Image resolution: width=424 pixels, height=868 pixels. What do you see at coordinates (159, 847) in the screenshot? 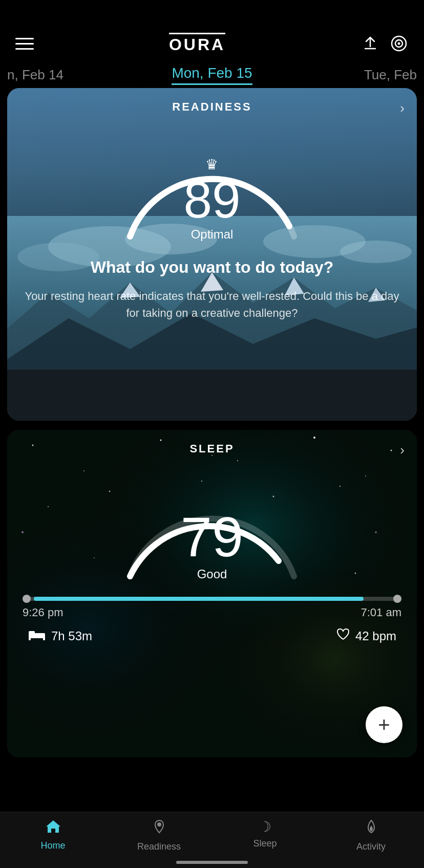
I see `nav-readiness-label: Readiness` at bounding box center [159, 847].